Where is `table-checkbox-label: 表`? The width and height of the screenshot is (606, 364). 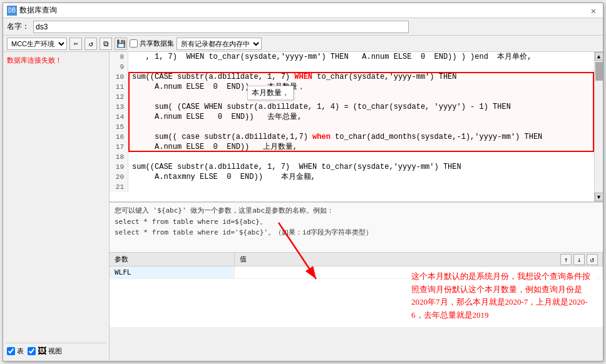 table-checkbox-label: 表 is located at coordinates (15, 351).